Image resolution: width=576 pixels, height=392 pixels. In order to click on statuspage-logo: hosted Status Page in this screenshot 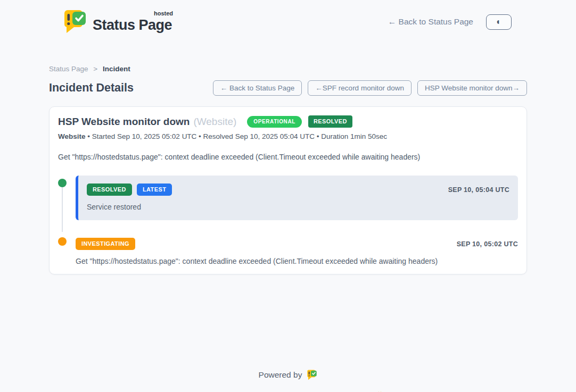, I will do `click(117, 22)`.